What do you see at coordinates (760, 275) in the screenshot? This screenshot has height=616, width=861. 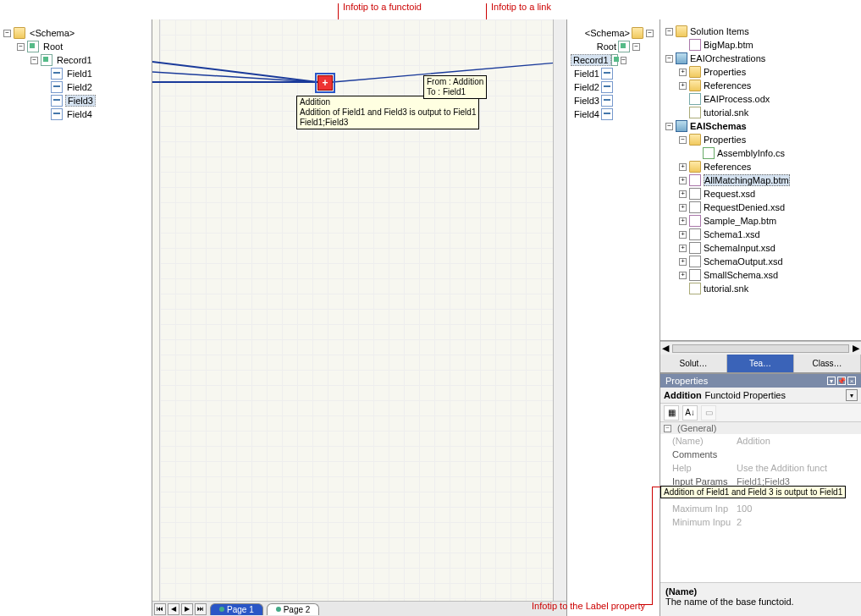 I see `solution-item: +SmallSchema.xsd` at bounding box center [760, 275].